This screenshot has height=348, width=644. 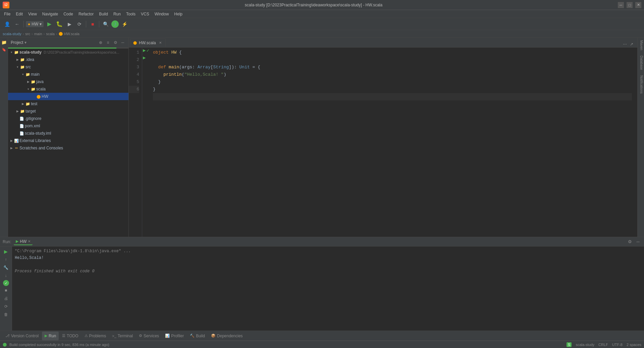 I want to click on run-delete-btn: 🗑, so click(x=6, y=315).